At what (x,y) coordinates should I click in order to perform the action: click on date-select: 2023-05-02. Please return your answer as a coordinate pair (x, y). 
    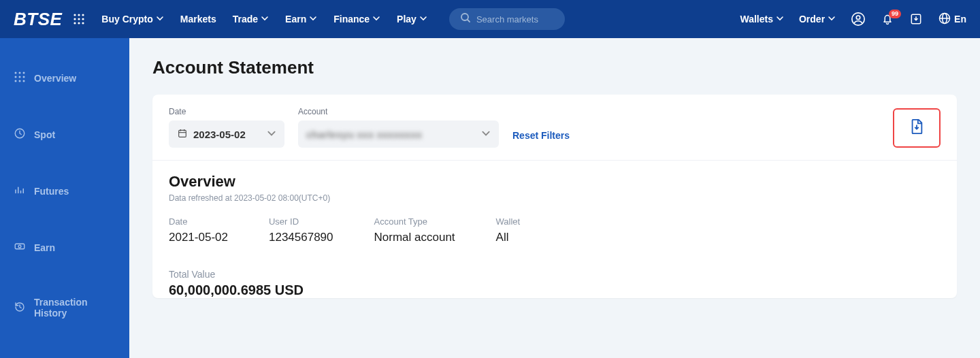
    Looking at the image, I should click on (227, 134).